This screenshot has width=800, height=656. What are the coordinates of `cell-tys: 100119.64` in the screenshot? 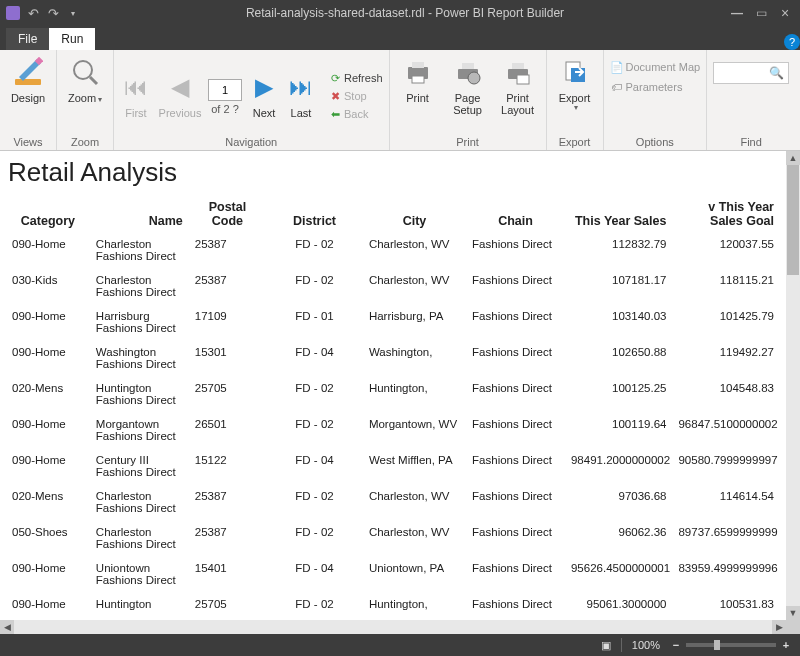 It's located at (619, 430).